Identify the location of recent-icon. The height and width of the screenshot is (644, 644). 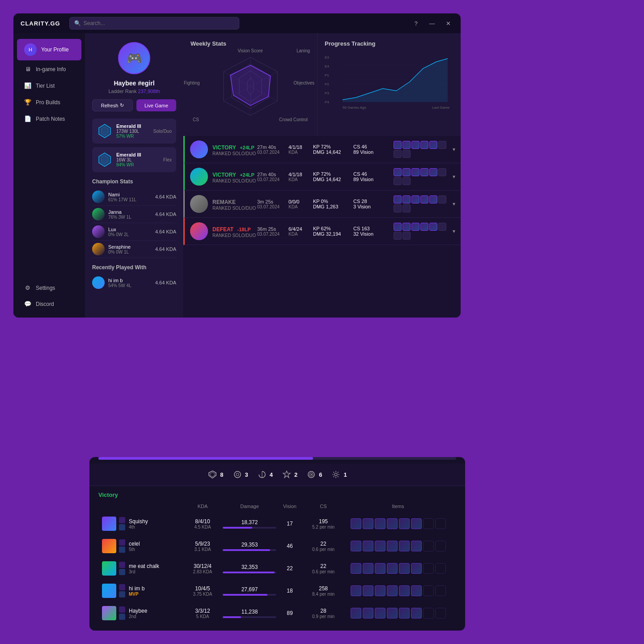
(98, 283).